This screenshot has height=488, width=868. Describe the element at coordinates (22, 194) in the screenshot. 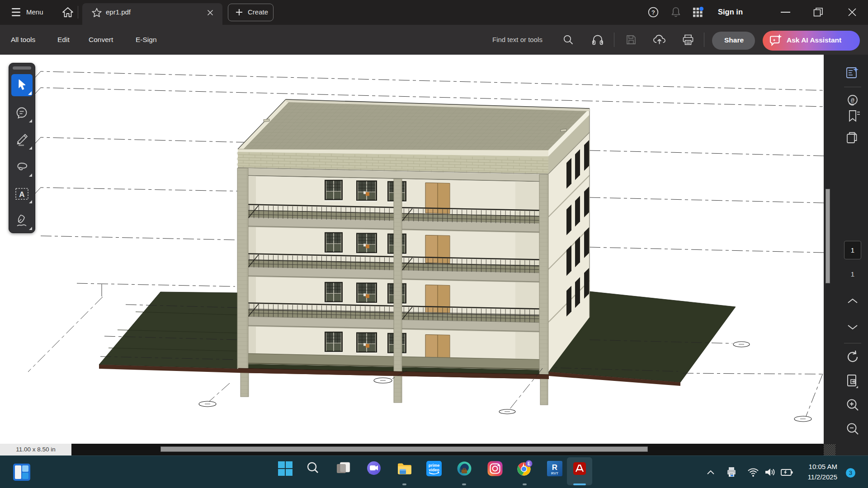

I see `svg-text: A` at that location.